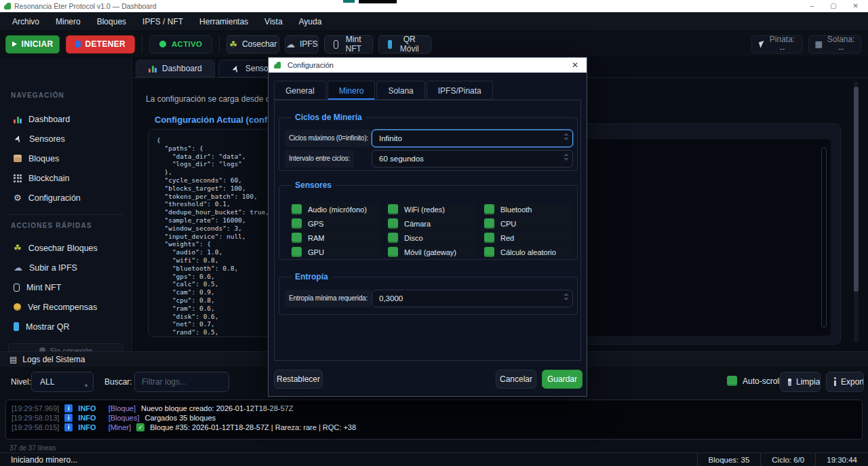  What do you see at coordinates (300, 90) in the screenshot?
I see `dialog-tab-general: General` at bounding box center [300, 90].